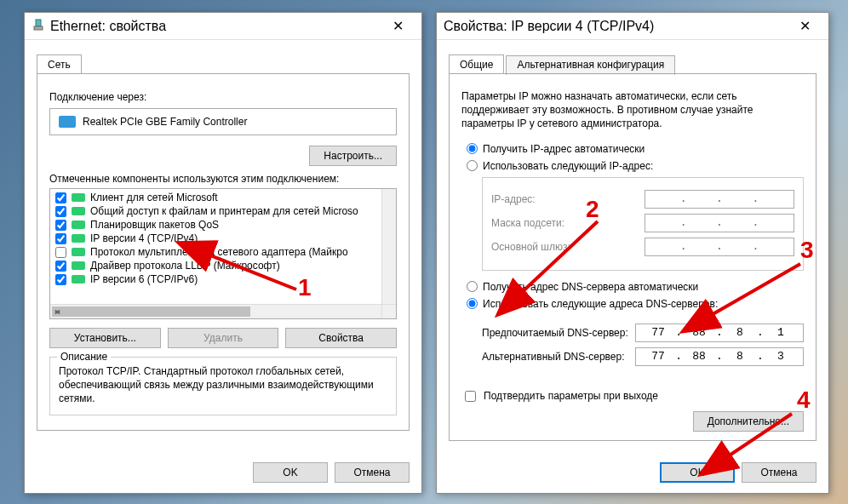  What do you see at coordinates (559, 333) in the screenshot?
I see `dns-preferred-label: Предпочитаемый DNS-сервер:` at bounding box center [559, 333].